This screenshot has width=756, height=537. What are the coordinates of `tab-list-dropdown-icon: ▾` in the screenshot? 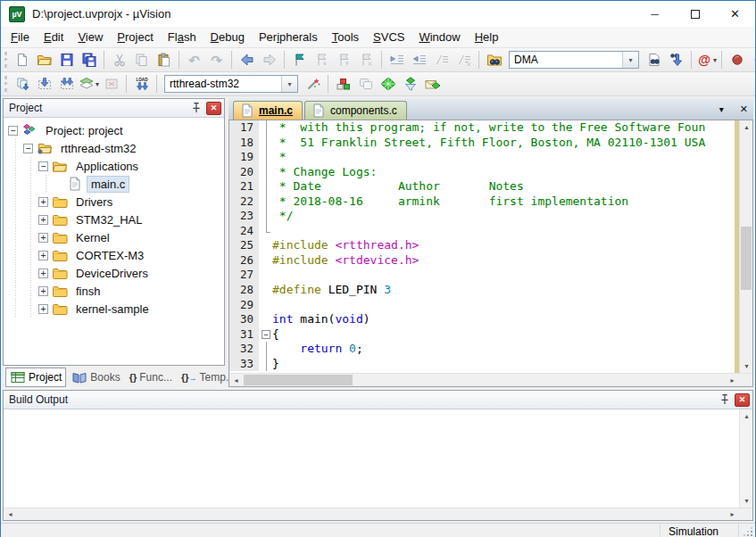 It's located at (718, 109).